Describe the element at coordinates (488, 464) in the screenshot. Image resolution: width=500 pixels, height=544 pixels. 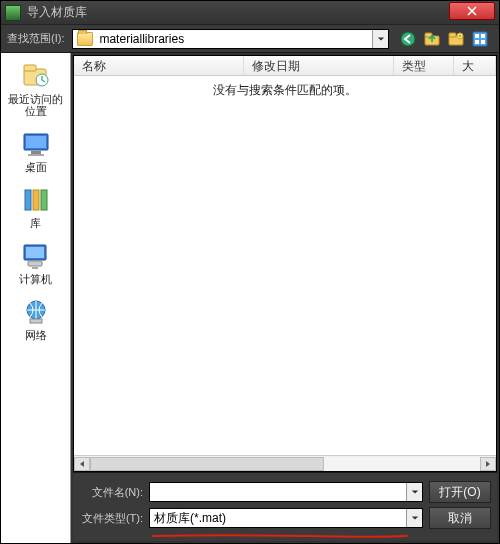
I see `scroll-right-button` at that location.